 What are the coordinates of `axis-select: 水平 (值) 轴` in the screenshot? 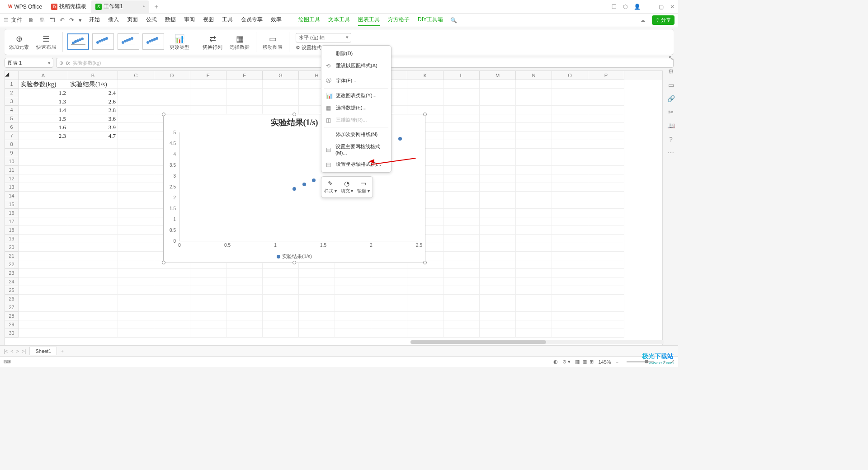 It's located at (324, 38).